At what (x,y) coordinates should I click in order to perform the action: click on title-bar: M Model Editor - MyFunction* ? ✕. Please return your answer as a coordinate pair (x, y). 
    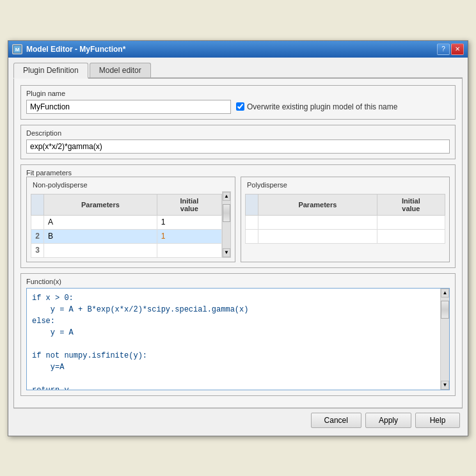
    Looking at the image, I should click on (238, 49).